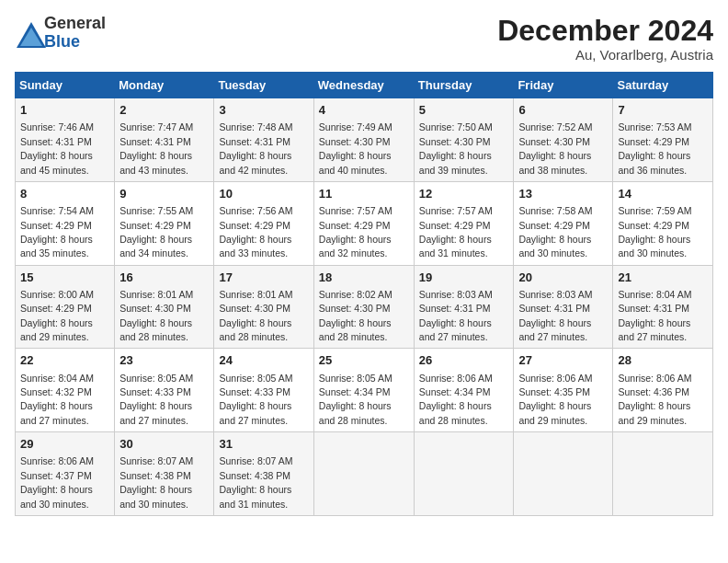  I want to click on logo-general: General, so click(75, 24).